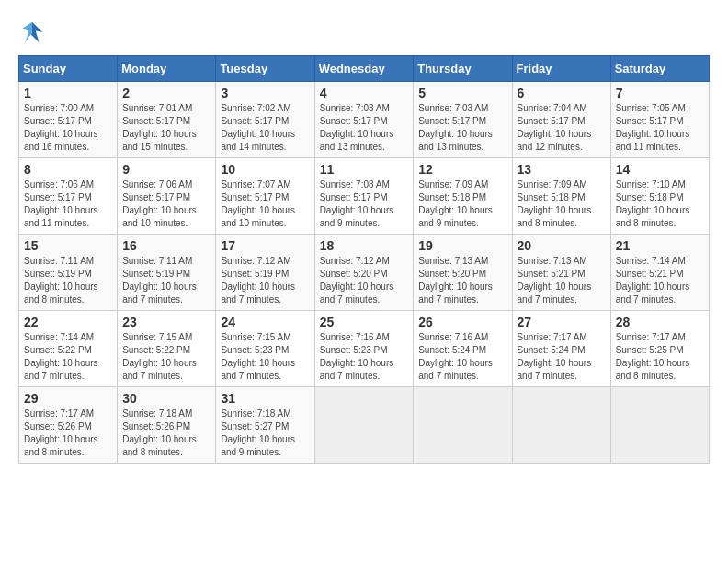 This screenshot has height=563, width=728. What do you see at coordinates (68, 128) in the screenshot?
I see `day-info: Sunrise: 7:00 AM Sunset: 5:17 PM Dayligh…` at bounding box center [68, 128].